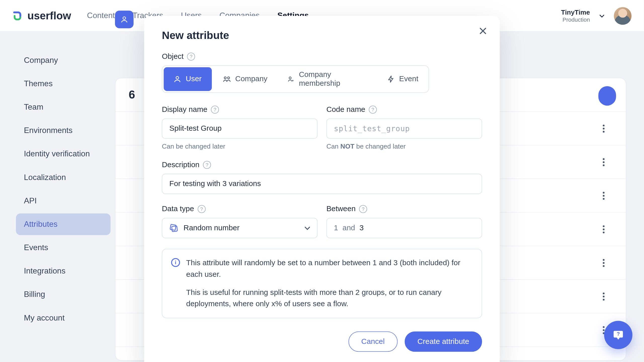 This screenshot has width=644, height=362. I want to click on between-high-input, so click(368, 228).